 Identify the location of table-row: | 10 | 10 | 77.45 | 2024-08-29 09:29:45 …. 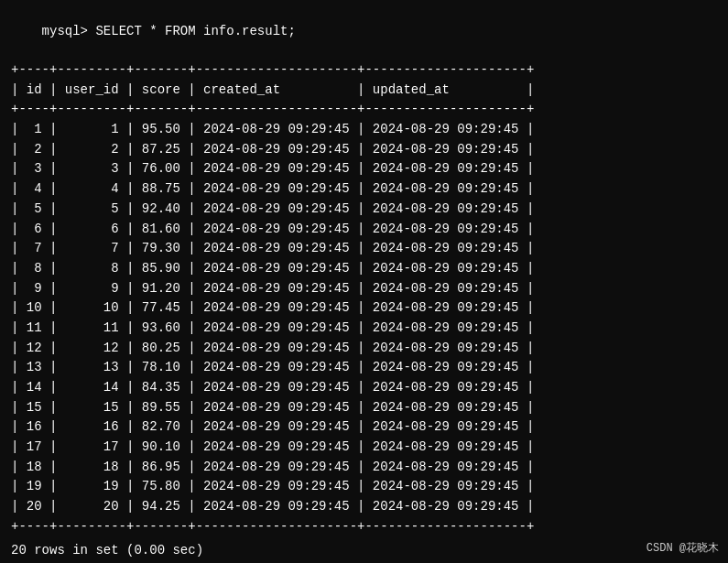
(364, 309).